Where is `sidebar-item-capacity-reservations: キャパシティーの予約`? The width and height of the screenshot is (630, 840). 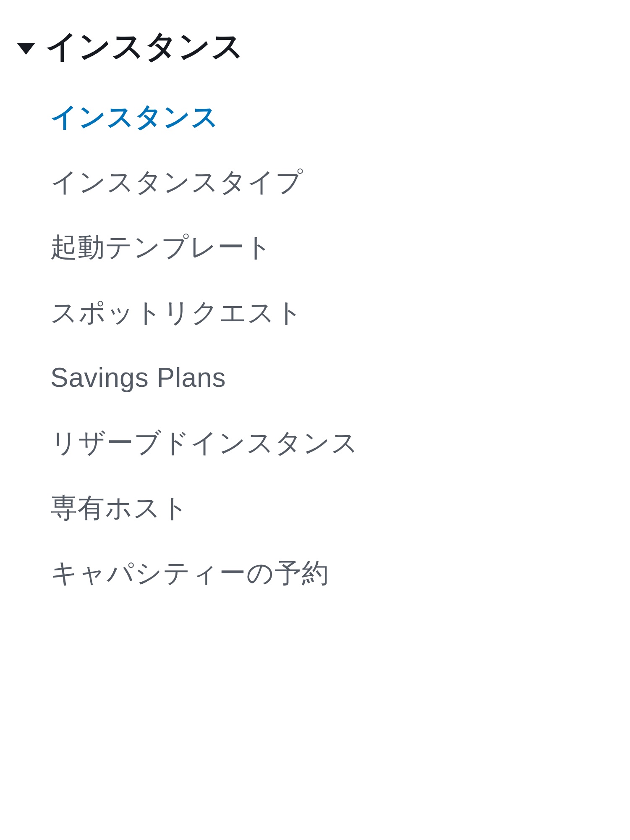
sidebar-item-capacity-reservations: キャパシティーの予約 is located at coordinates (332, 573).